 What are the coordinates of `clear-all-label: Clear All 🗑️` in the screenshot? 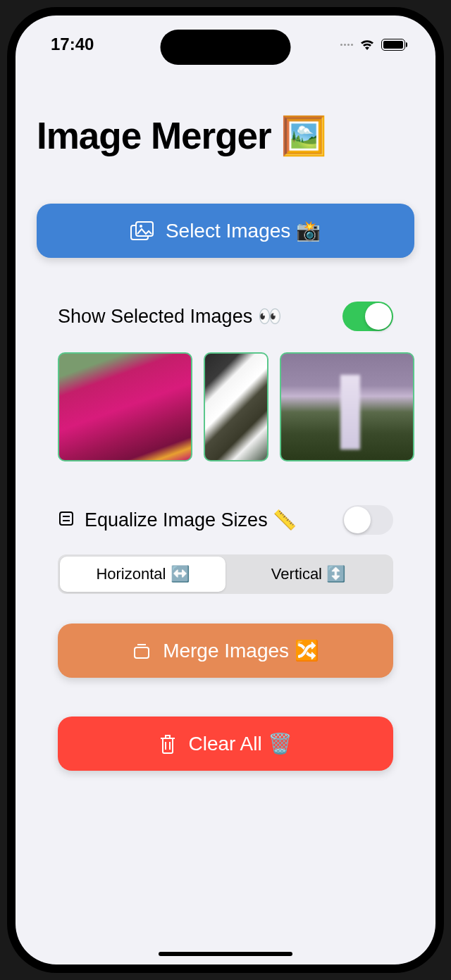 It's located at (240, 744).